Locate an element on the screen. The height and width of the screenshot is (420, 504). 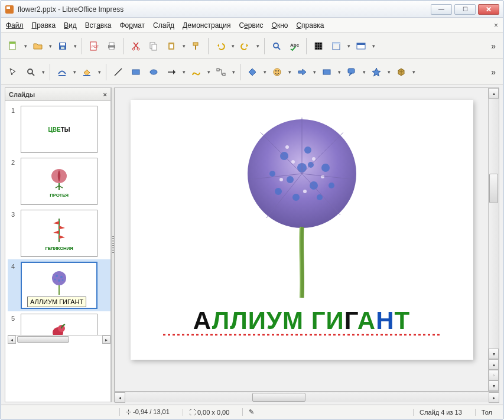
slide-thumb-1: 1 ЦВЕТЫ is located at coordinates (59, 129).